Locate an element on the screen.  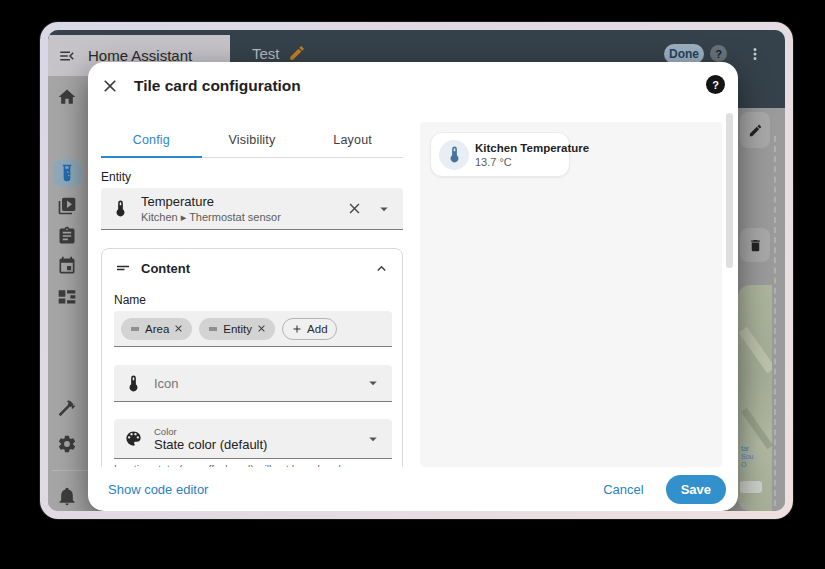
header-help-glyph: ? is located at coordinates (718, 54).